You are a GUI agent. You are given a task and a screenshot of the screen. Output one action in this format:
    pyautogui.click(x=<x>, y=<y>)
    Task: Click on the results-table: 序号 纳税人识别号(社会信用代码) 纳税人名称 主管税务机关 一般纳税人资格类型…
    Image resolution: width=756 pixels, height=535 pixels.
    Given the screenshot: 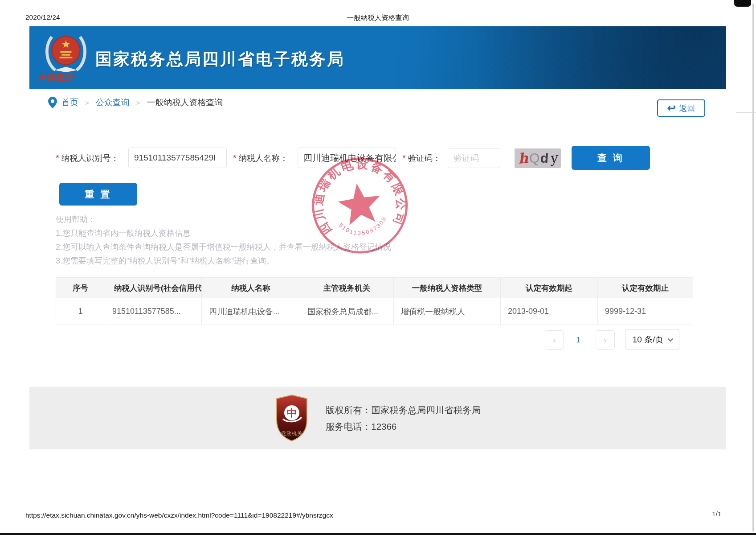 What is the action you would take?
    pyautogui.click(x=374, y=301)
    